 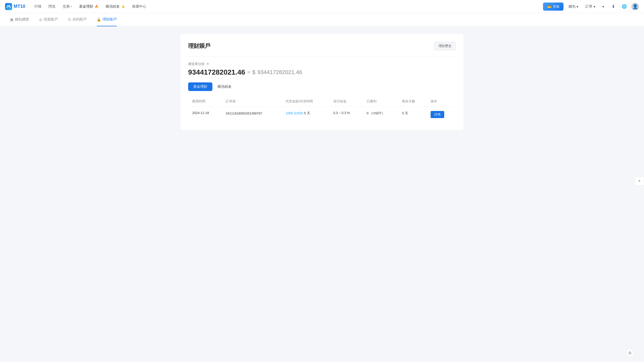 What do you see at coordinates (280, 72) in the screenshot?
I see `assets-usd-value: 934417282021.46` at bounding box center [280, 72].